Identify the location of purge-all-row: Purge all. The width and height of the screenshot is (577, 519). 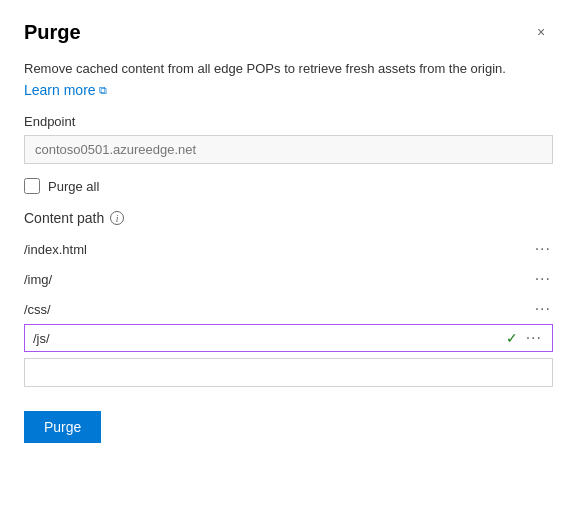
(288, 186).